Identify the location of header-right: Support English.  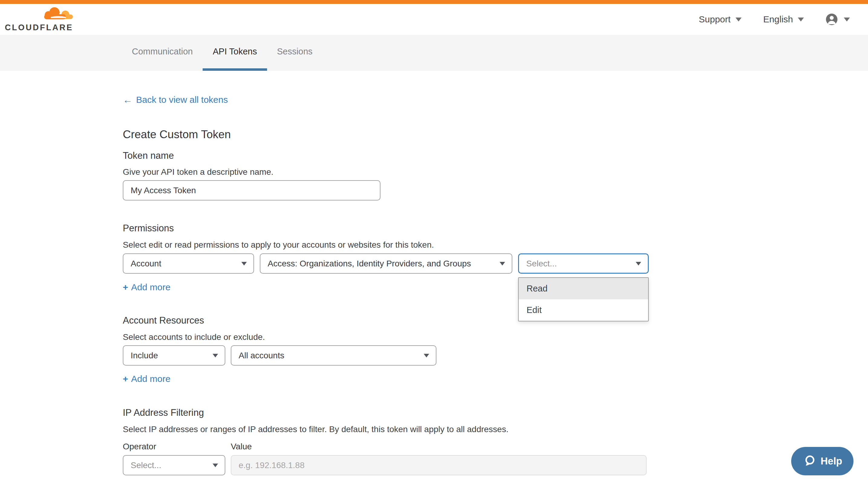
(774, 20).